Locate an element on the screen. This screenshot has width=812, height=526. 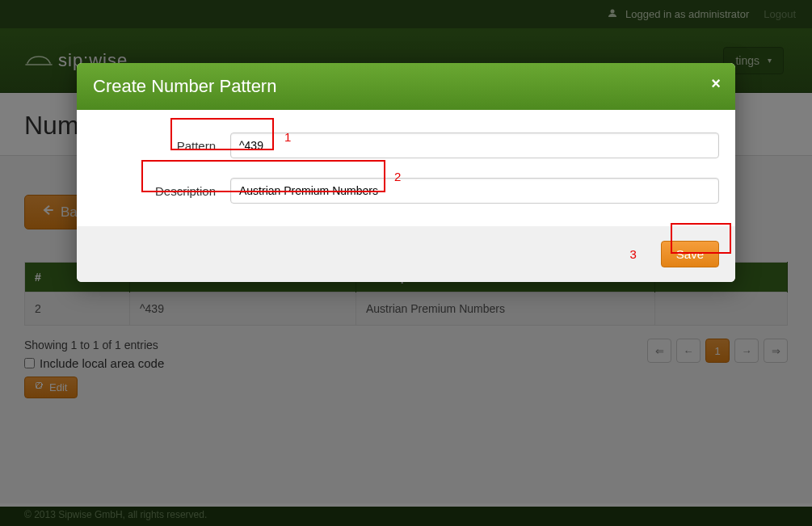
description-label: Description is located at coordinates (162, 191).